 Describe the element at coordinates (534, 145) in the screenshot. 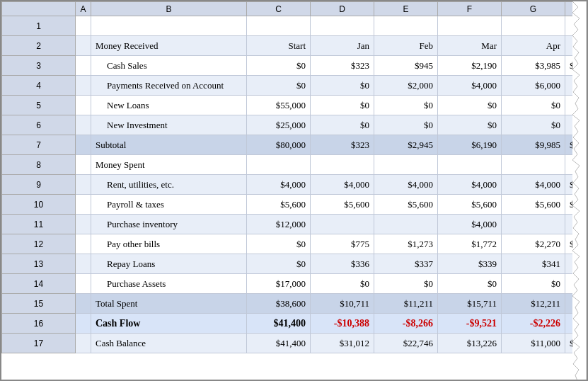

I see `cell-7g: $9,985` at that location.